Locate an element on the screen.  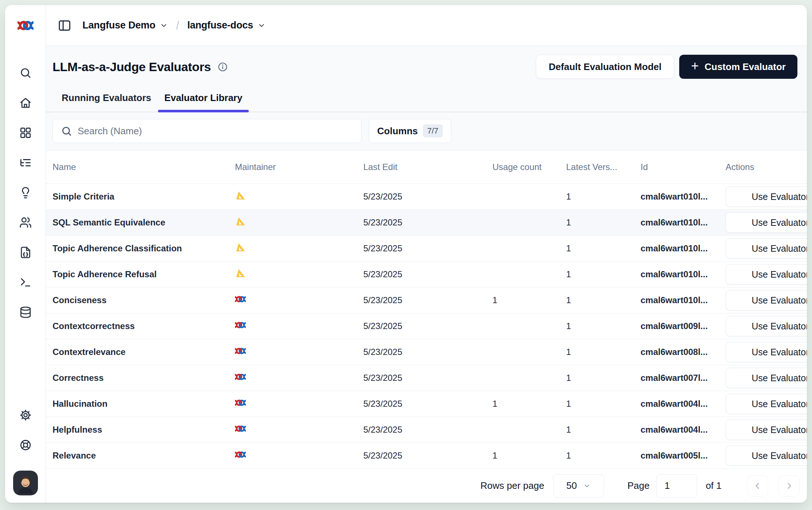
column-header-maintainer: Maintainer is located at coordinates (299, 167).